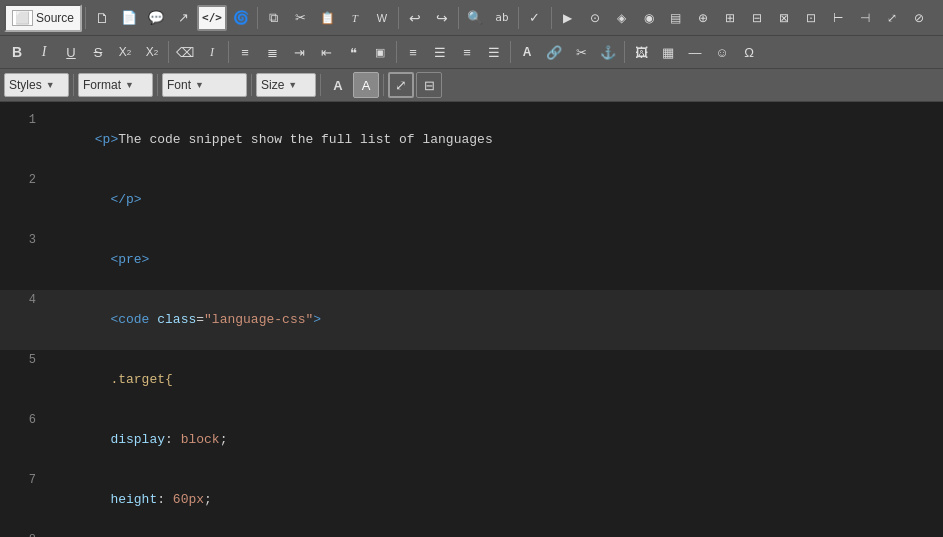 The image size is (943, 537). I want to click on format-dropdown: Format ▼, so click(116, 85).